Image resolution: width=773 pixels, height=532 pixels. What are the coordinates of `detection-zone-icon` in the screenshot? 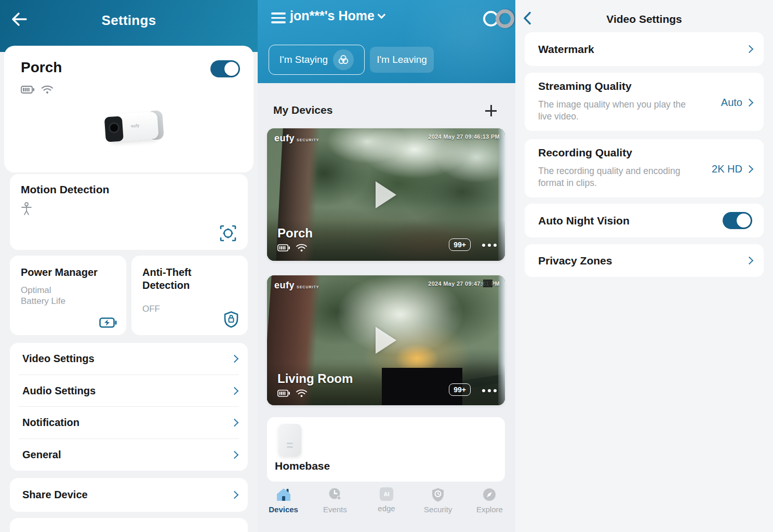 It's located at (228, 233).